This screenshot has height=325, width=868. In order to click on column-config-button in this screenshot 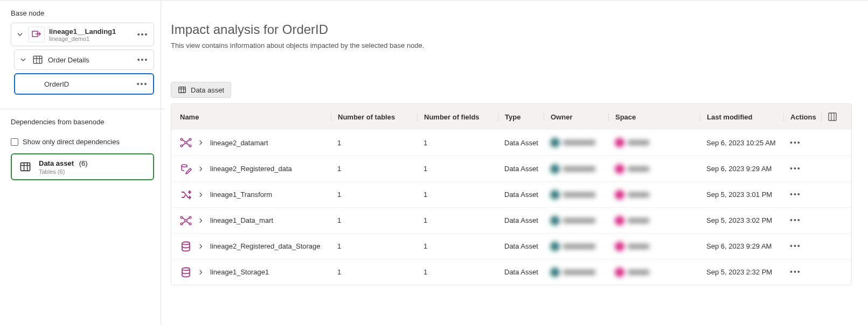, I will do `click(832, 117)`.